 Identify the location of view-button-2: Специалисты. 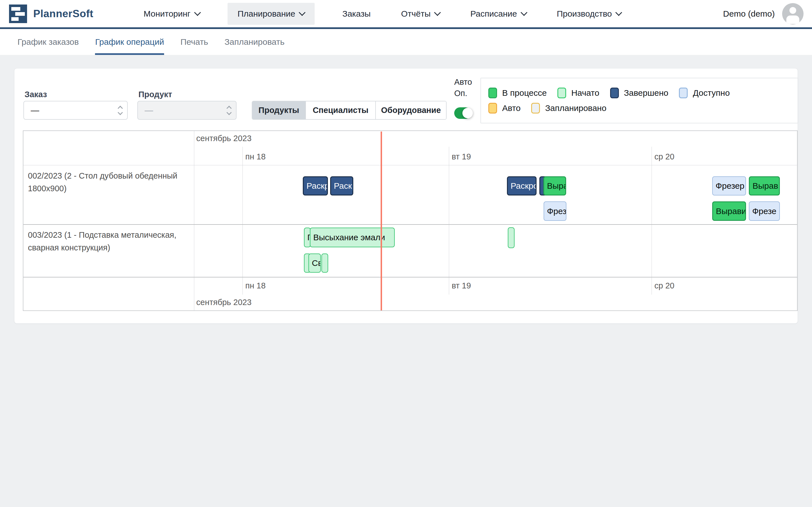
(341, 110).